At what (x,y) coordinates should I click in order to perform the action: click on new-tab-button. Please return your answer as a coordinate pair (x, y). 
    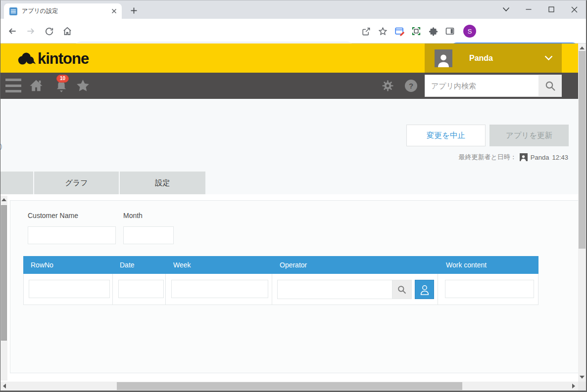
    Looking at the image, I should click on (134, 10).